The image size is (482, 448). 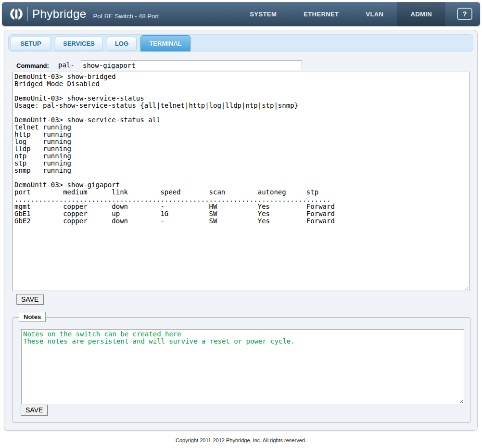 I want to click on nav-item-label: ETHERNET, so click(x=321, y=14).